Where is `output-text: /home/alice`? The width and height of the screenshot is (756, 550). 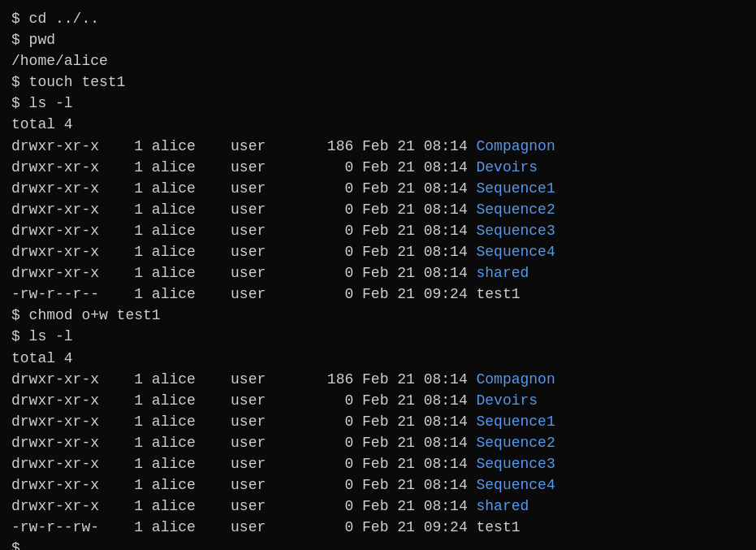 output-text: /home/alice is located at coordinates (60, 61).